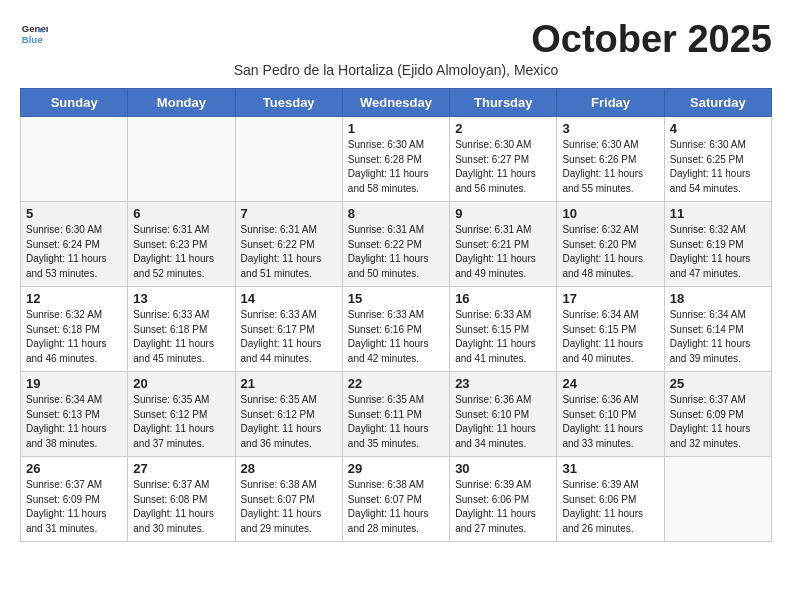 This screenshot has height=612, width=792. I want to click on calendar-cell: 29Sunrise: 6:38 AMSunset: 6:07 PMDayligh…, so click(396, 500).